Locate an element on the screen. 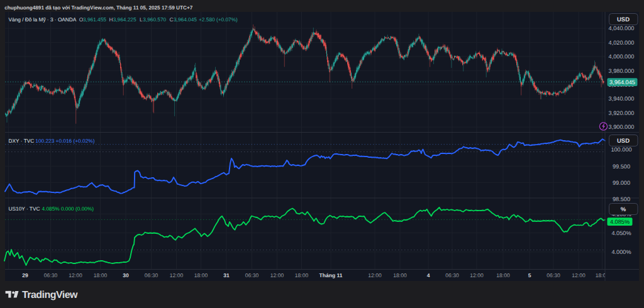 The width and height of the screenshot is (644, 308). svg-text: 98.500 is located at coordinates (621, 199).